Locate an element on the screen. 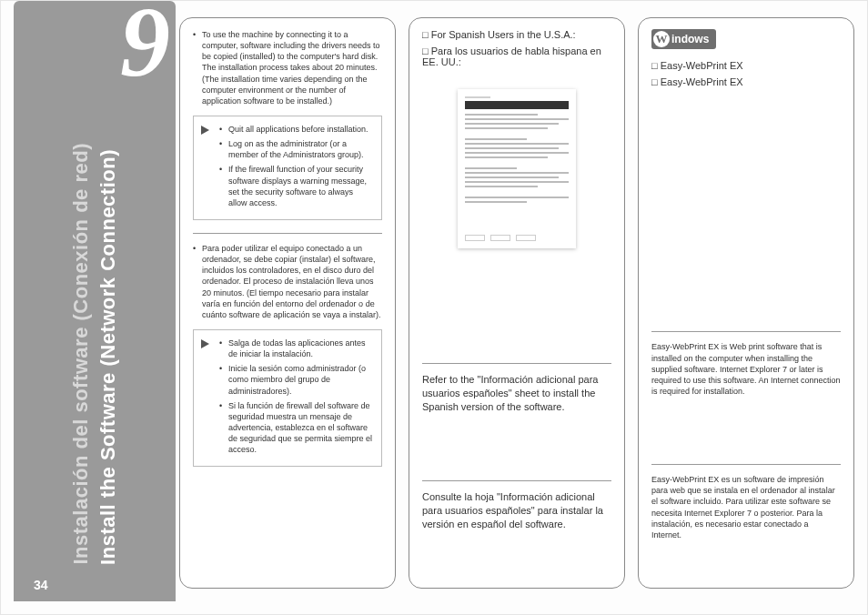 The image size is (868, 615). note-es: Easy-WebPrint EX es un software de impre… is located at coordinates (746, 508).